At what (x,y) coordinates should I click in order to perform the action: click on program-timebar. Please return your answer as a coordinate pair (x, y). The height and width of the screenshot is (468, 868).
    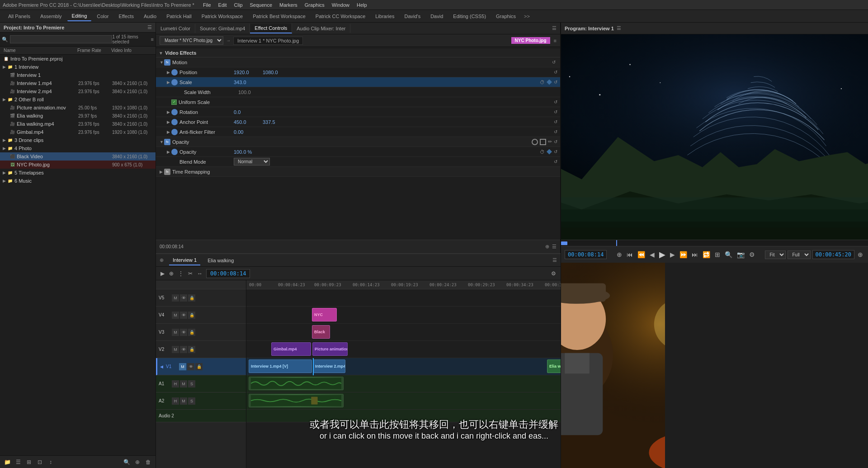
    Looking at the image, I should click on (714, 243).